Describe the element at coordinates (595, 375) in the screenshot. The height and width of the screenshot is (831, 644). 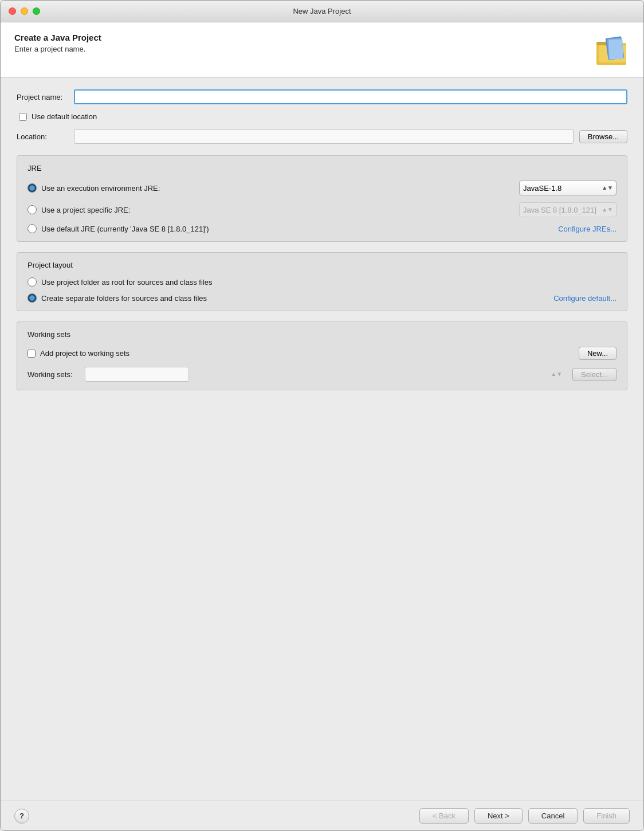
I see `select-working-sets-button: Select...` at that location.